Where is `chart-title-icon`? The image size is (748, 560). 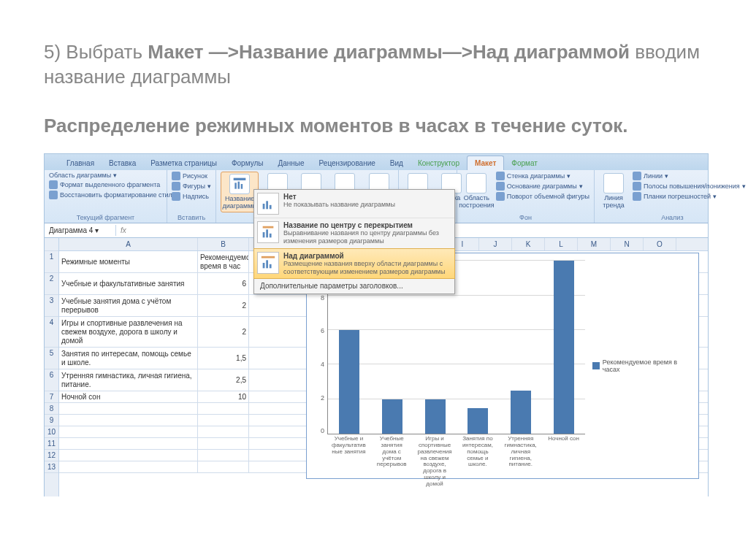
chart-title-icon is located at coordinates (240, 184).